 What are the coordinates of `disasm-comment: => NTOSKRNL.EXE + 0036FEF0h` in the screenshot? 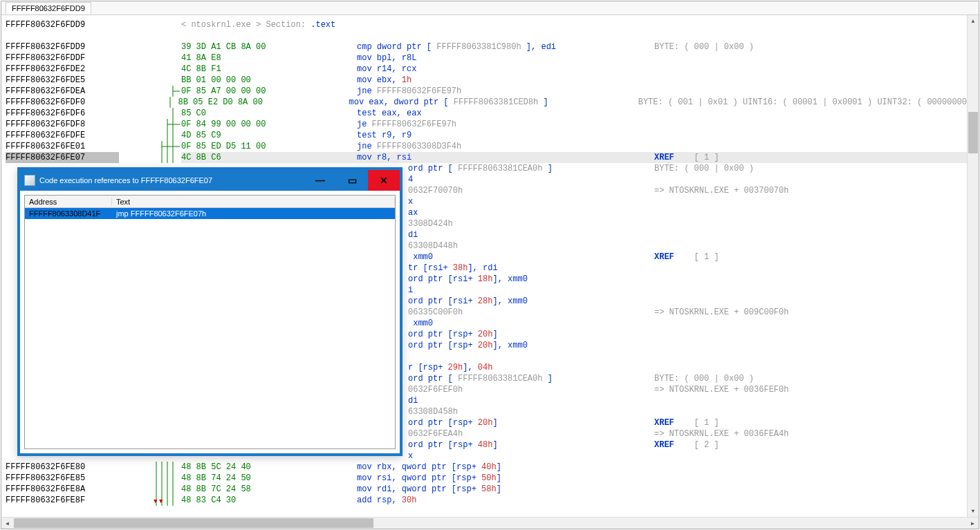 It's located at (811, 390).